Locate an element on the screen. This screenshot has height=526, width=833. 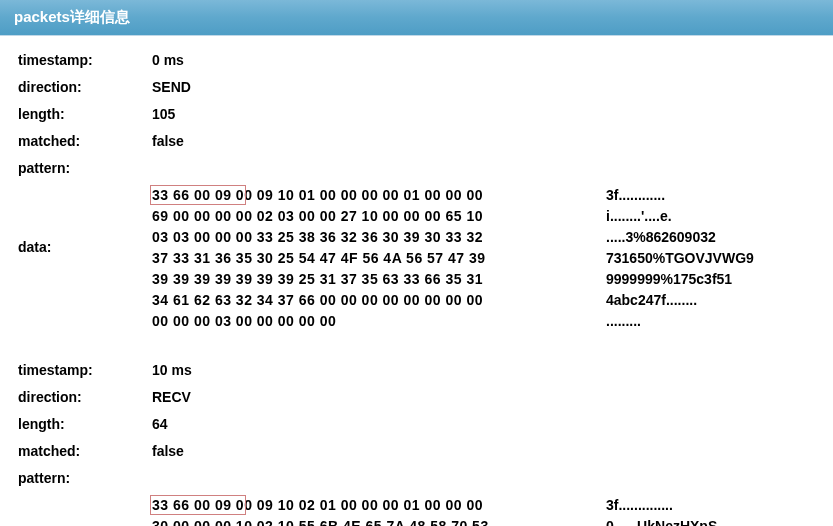
hex-line: 34 61 62 63 32 34 37 66 00 00 00 00 00 0… is located at coordinates (362, 300).